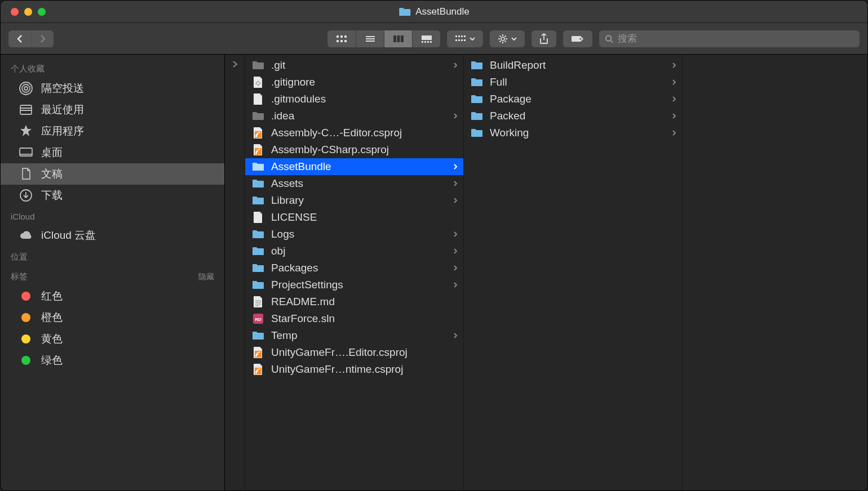  I want to click on group-by-button, so click(465, 39).